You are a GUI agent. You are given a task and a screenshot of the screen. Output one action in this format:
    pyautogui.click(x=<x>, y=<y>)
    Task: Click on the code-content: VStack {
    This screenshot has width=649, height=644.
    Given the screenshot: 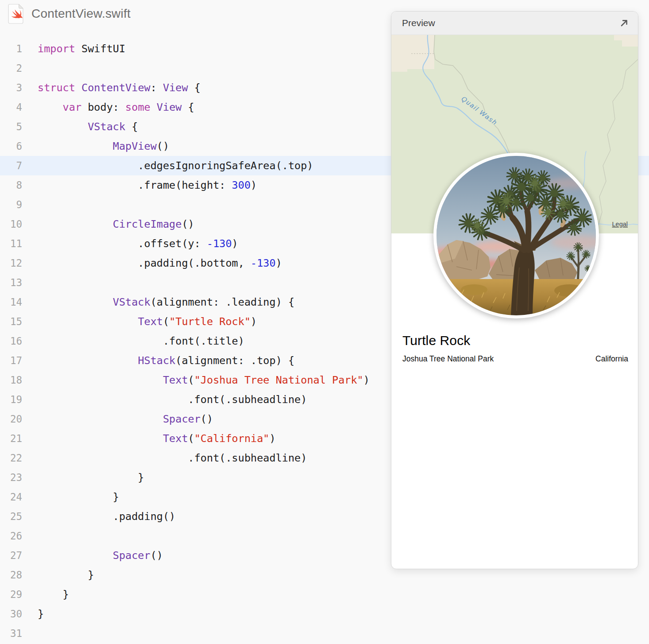 What is the action you would take?
    pyautogui.click(x=80, y=127)
    